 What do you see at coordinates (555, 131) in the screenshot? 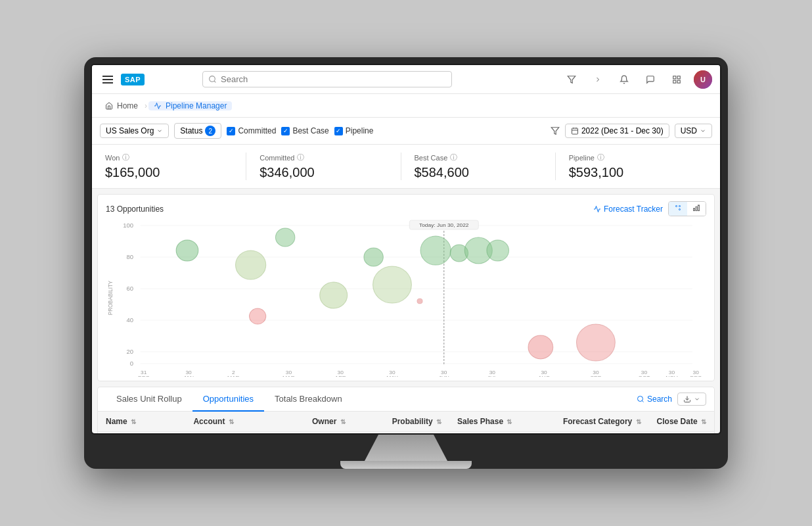
I see `filter-icon-right` at bounding box center [555, 131].